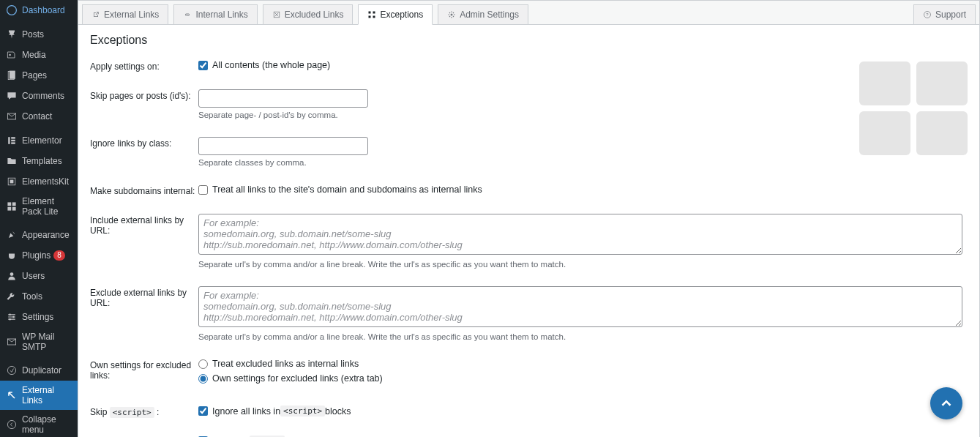 The height and width of the screenshot is (437, 980). What do you see at coordinates (47, 342) in the screenshot?
I see `sidebar-label: WP Mail SMTP` at bounding box center [47, 342].